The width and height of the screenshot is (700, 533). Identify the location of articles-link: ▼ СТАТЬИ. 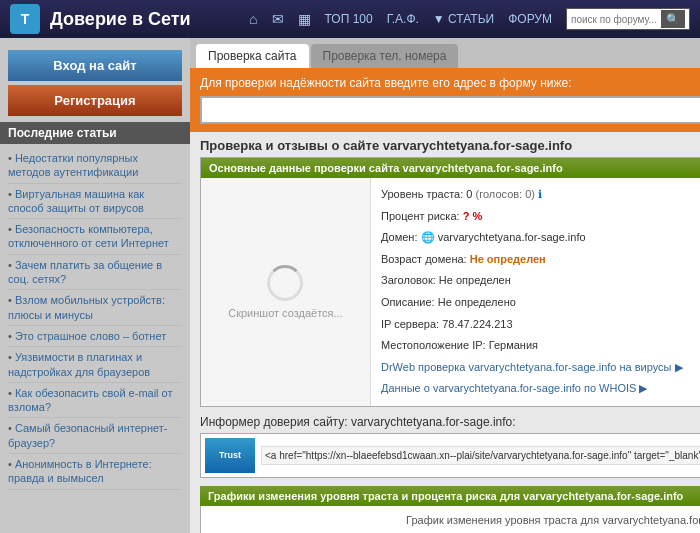
(464, 19).